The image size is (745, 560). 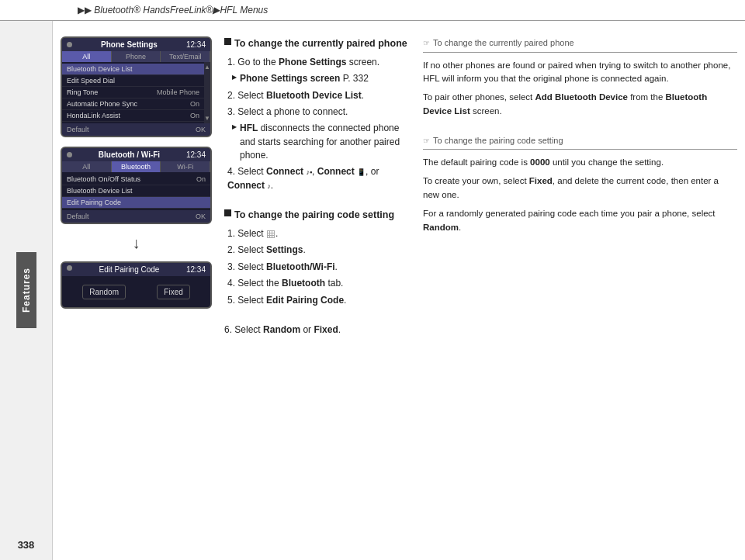 I want to click on pairing-options: Random Fixed, so click(x=137, y=292).